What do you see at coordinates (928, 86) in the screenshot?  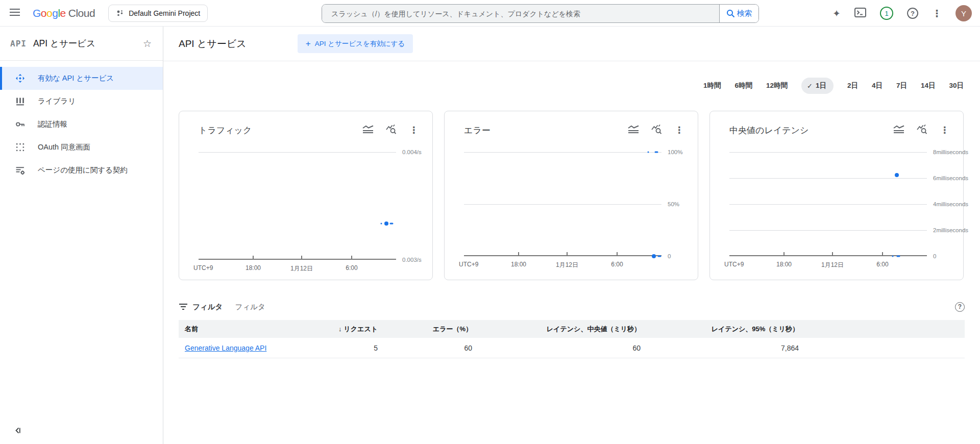 I see `time-option-14d: 14日` at bounding box center [928, 86].